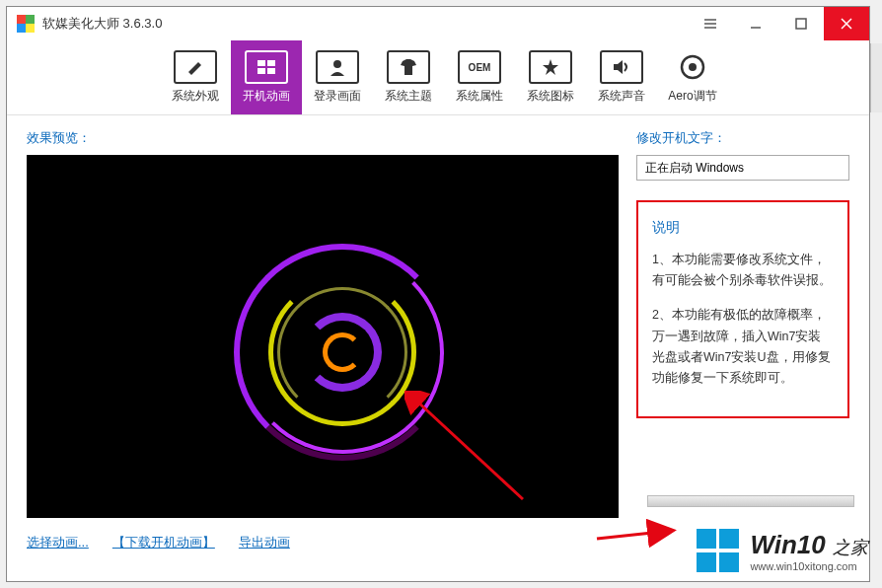 The height and width of the screenshot is (588, 882). Describe the element at coordinates (782, 551) in the screenshot. I see `watermark: Win10 之家 www.win10xitong.com` at that location.